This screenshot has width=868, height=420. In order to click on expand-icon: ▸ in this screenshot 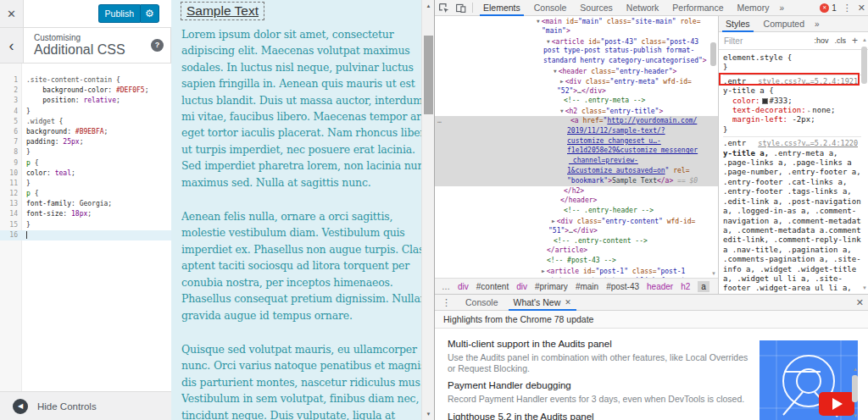, I will do `click(810, 110)`.